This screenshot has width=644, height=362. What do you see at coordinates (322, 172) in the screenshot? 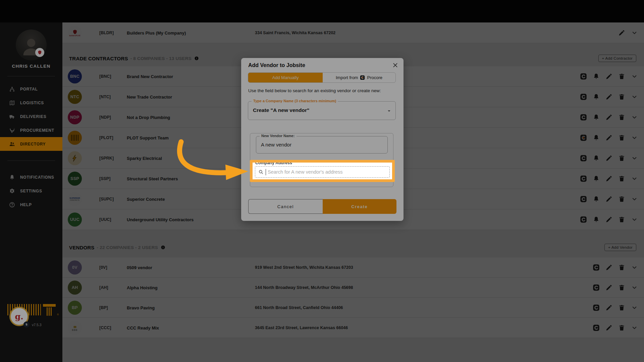
I see `address-search-box` at bounding box center [322, 172].